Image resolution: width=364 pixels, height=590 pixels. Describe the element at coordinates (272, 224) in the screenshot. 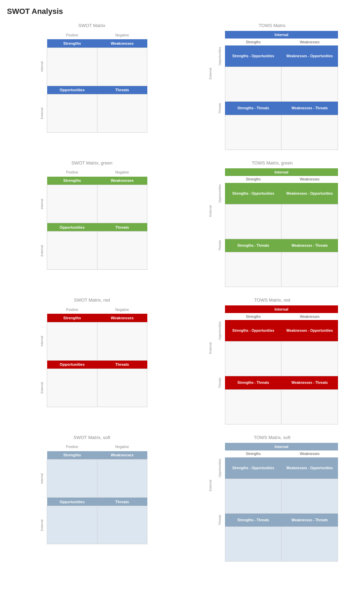

I see `tows-green-block: TOWS Matrix, green Internal Strengths We…` at that location.